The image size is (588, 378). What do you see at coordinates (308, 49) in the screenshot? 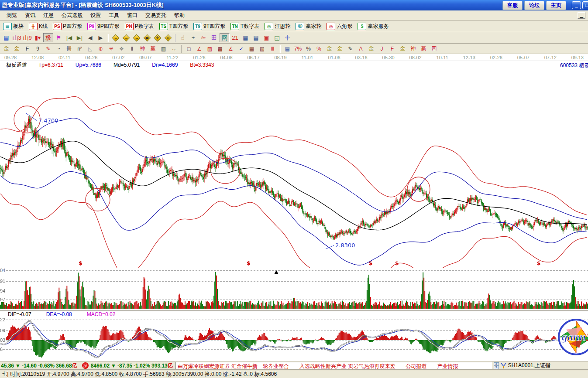
I see `percent-icon: %` at bounding box center [308, 49].